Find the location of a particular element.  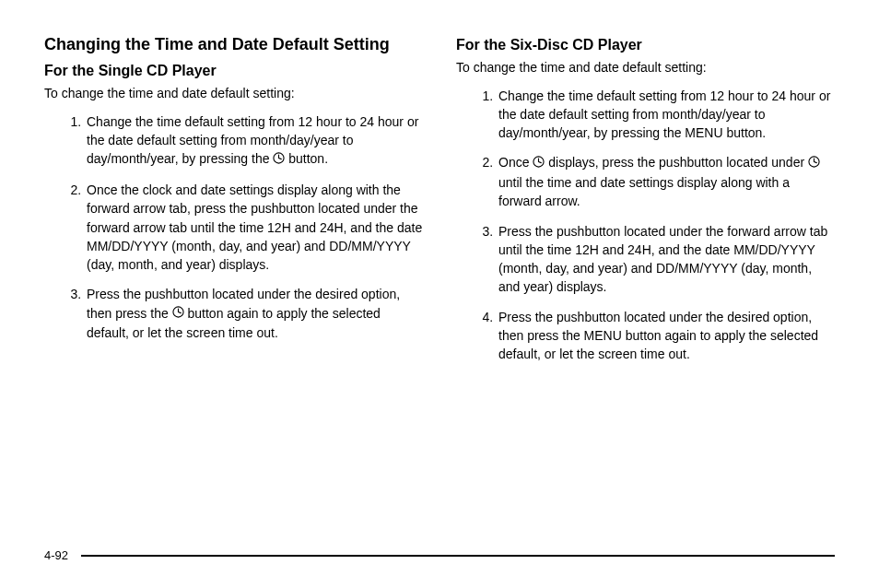

list-item: Once the clock and date settings display… is located at coordinates (254, 227).